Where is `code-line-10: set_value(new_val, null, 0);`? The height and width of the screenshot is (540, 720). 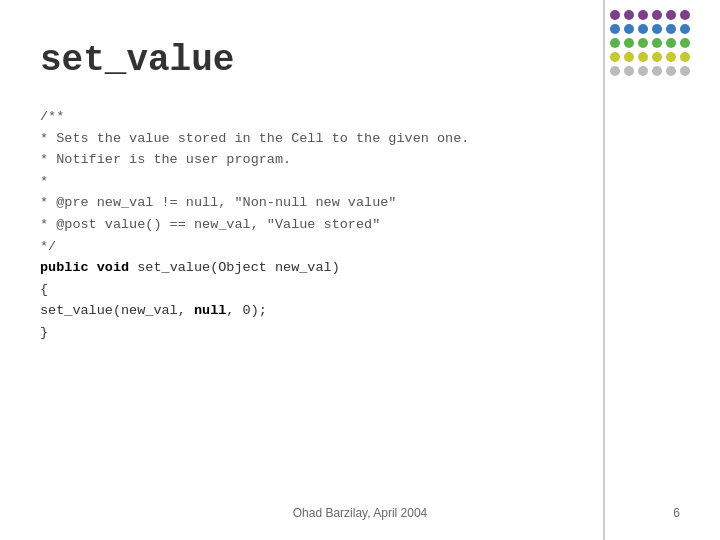
code-line-10: set_value(new_val, null, 0); is located at coordinates (360, 311).